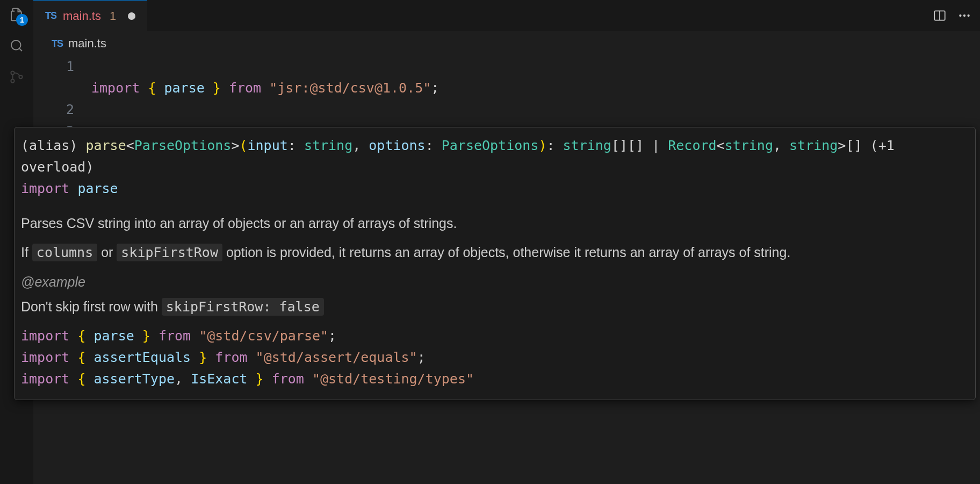 Image resolution: width=980 pixels, height=484 pixels. Describe the element at coordinates (956, 16) in the screenshot. I see `tab-actions` at that location.